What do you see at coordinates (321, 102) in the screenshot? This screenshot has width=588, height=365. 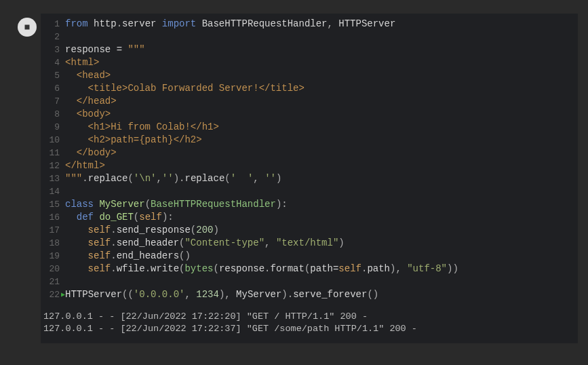 I see `line-content: </head>` at bounding box center [321, 102].